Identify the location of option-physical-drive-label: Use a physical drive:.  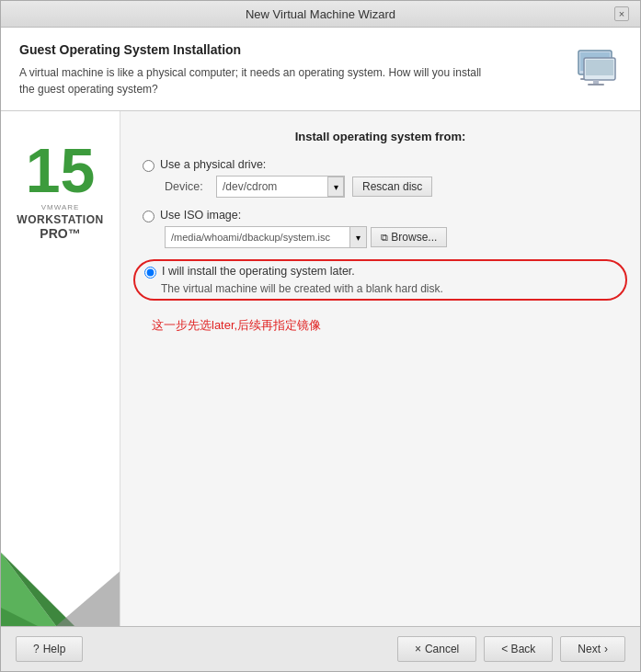
(213, 165).